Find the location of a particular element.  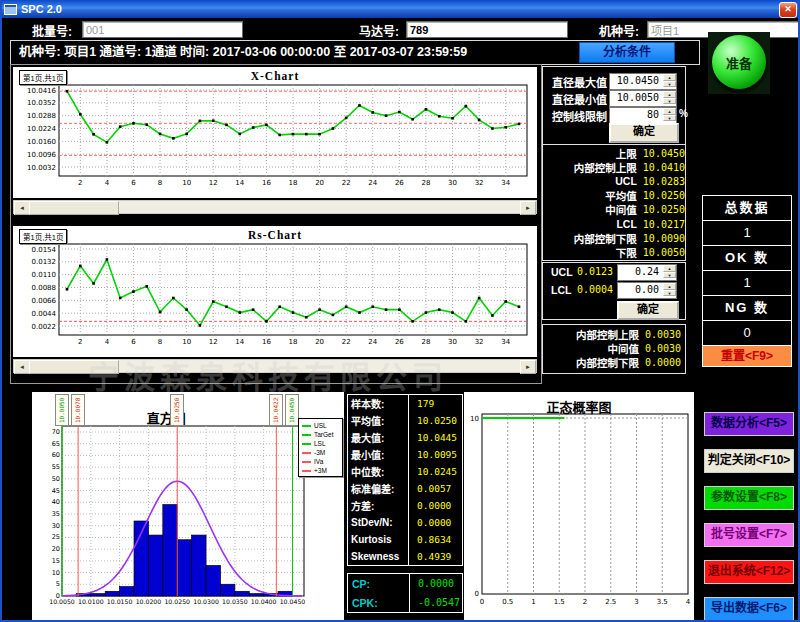

sample-stats-panel: 样本数:179平均值:10.0250最大值:10.0445最小值:10.0095… is located at coordinates (405, 480).